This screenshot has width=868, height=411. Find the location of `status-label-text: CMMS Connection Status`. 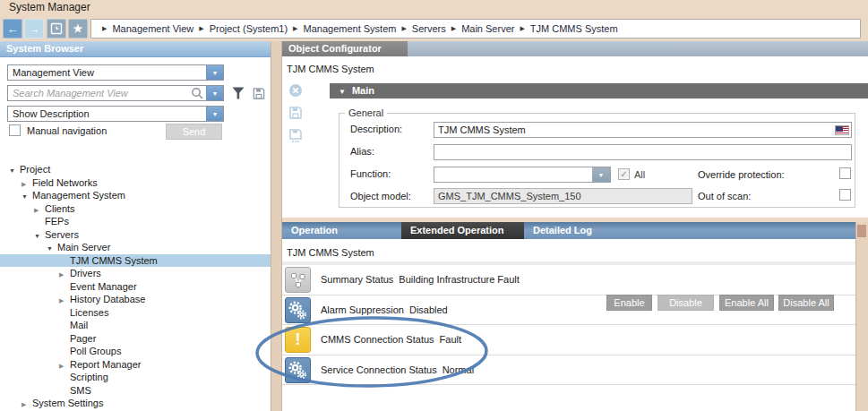

status-label-text: CMMS Connection Status is located at coordinates (378, 339).